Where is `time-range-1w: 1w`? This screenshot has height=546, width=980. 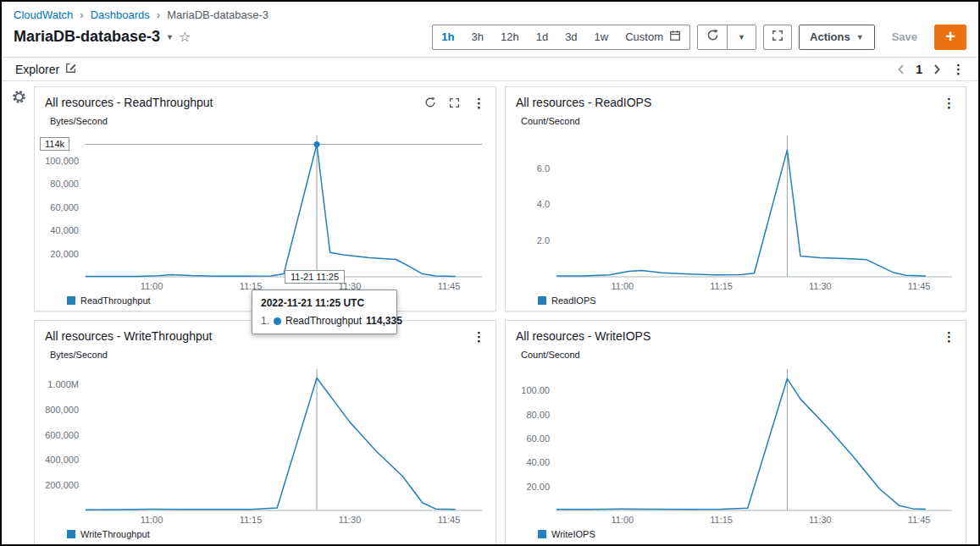
time-range-1w: 1w is located at coordinates (601, 37).